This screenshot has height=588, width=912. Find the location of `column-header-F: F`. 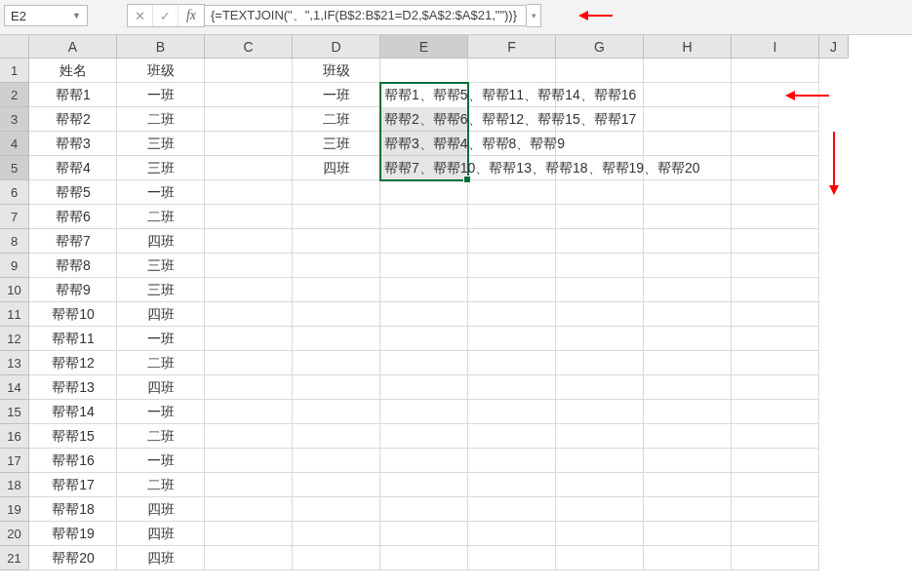

column-header-F: F is located at coordinates (512, 47).